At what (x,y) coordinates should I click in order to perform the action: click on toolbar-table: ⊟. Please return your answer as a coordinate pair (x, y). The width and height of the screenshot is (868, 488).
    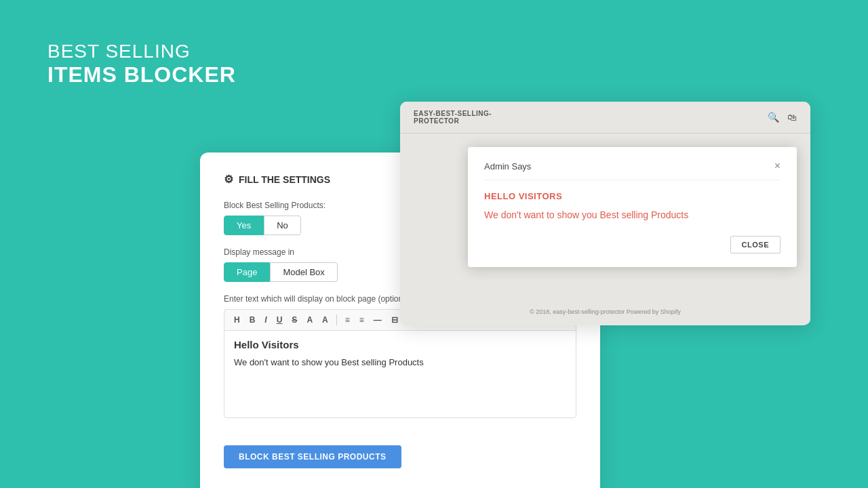
    Looking at the image, I should click on (395, 320).